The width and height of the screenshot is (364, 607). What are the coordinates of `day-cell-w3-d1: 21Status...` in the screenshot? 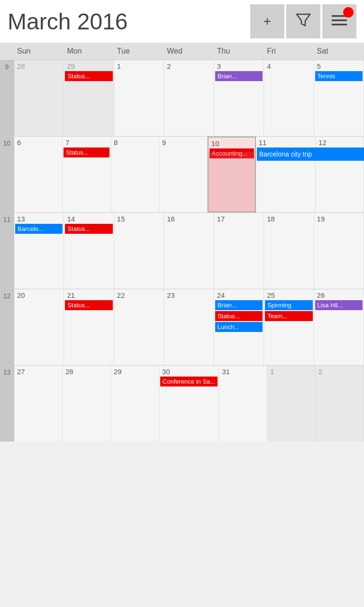 It's located at (89, 327).